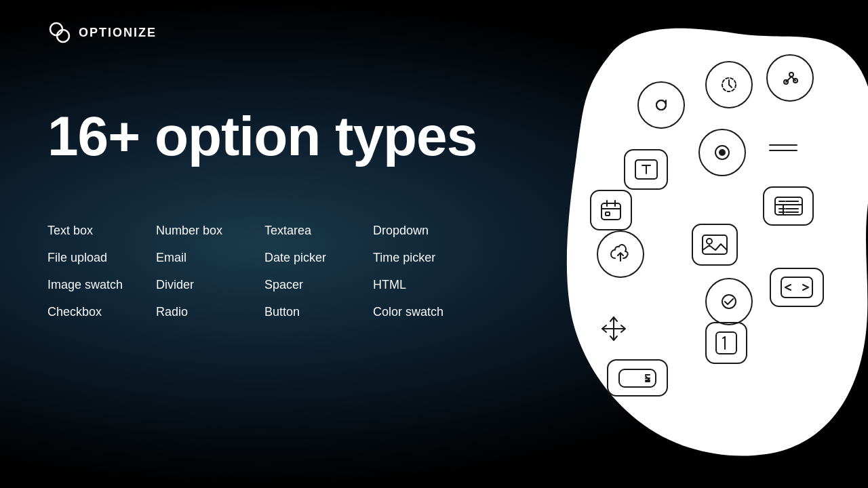  Describe the element at coordinates (620, 254) in the screenshot. I see `cloud-upload-icon` at that location.